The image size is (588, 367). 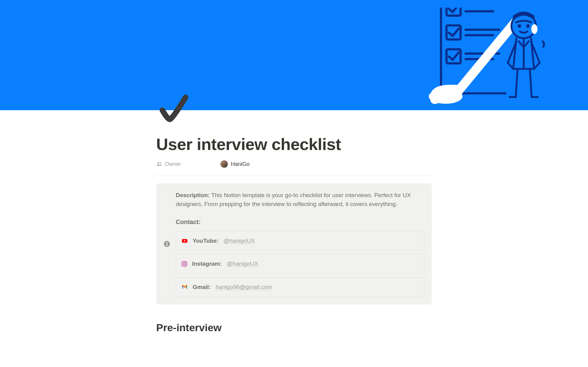 What do you see at coordinates (193, 195) in the screenshot?
I see `description-label: Description:` at bounding box center [193, 195].